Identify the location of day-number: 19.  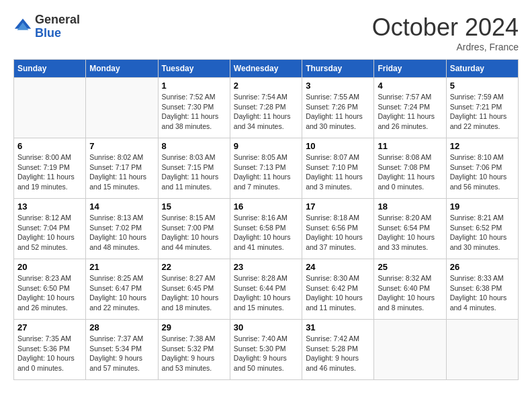
(482, 207).